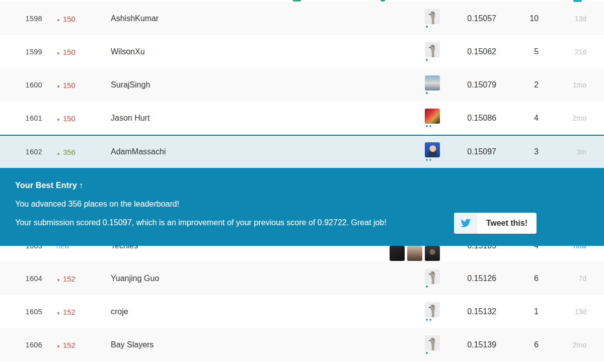 Image resolution: width=604 pixels, height=364 pixels. What do you see at coordinates (268, 52) in the screenshot?
I see `team-name: WilsonXu` at bounding box center [268, 52].